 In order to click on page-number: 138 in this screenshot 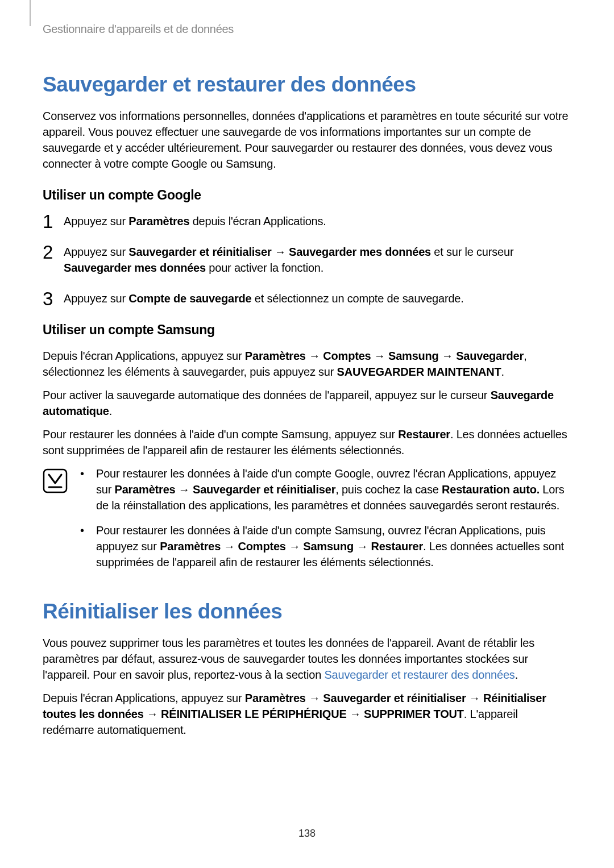, I will do `click(307, 833)`.